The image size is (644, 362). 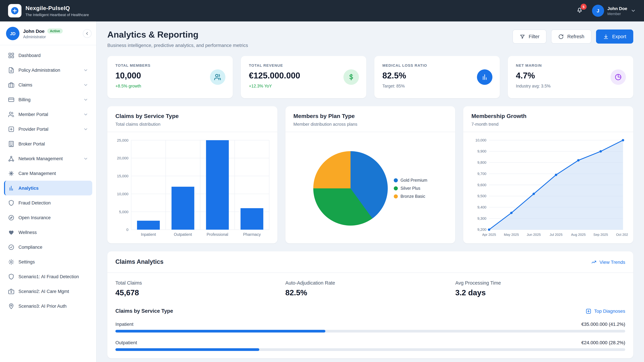 I want to click on sidebar-item-label: Provider Portal, so click(x=34, y=129).